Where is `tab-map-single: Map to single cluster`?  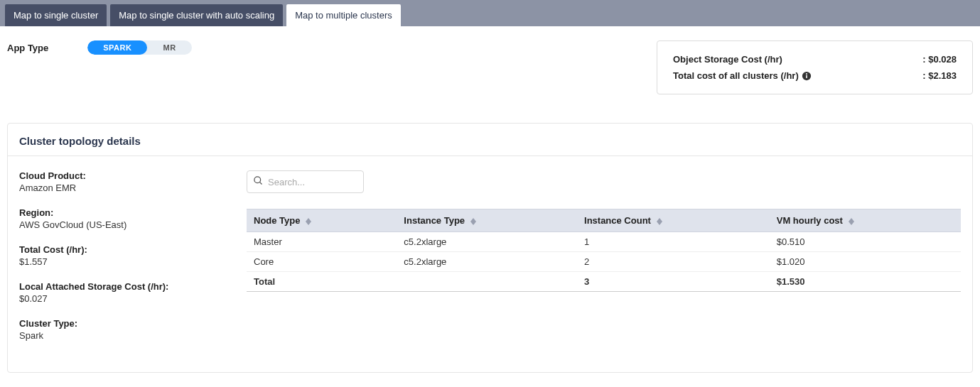 tab-map-single: Map to single cluster is located at coordinates (55, 16).